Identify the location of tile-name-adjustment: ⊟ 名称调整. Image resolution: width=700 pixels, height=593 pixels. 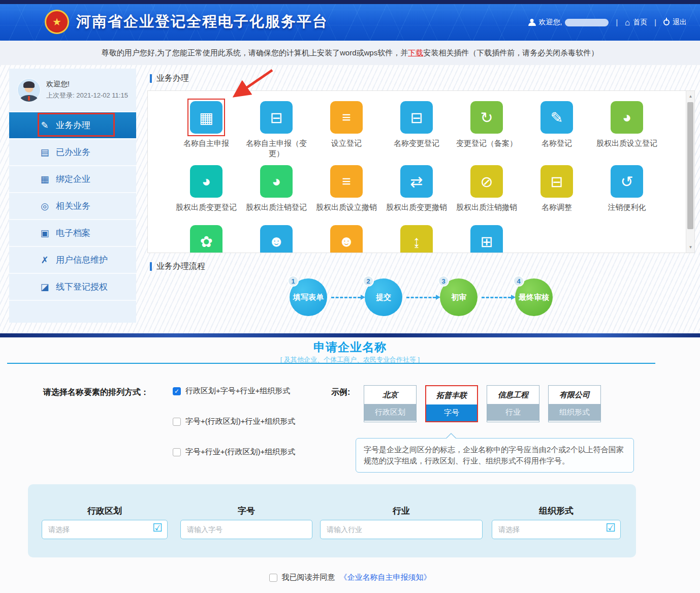
(557, 189).